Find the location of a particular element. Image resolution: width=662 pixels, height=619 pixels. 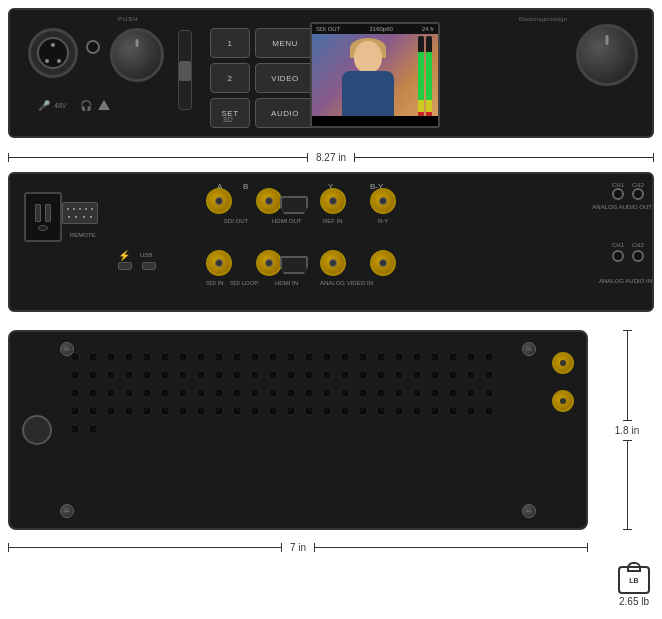

blackmagic-logo: Blackmagicdesign is located at coordinates (543, 19).